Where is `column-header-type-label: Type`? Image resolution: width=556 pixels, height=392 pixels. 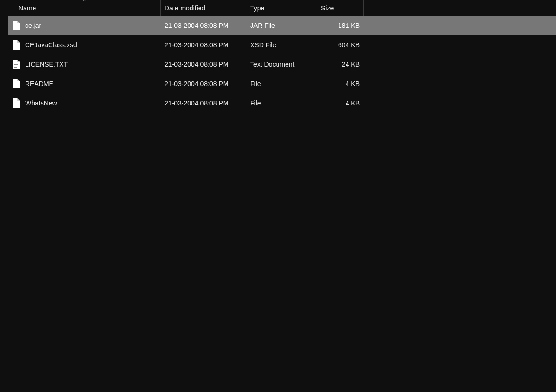
column-header-type-label: Type is located at coordinates (257, 8).